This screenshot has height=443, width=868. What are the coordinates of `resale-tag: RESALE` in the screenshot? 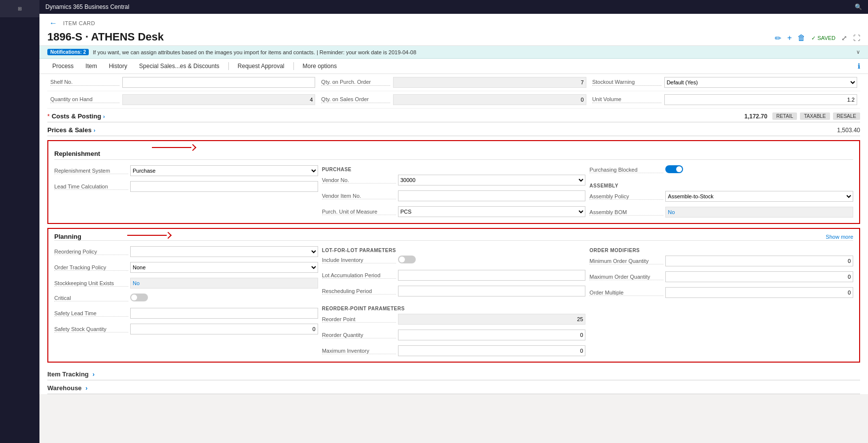 It's located at (846, 116).